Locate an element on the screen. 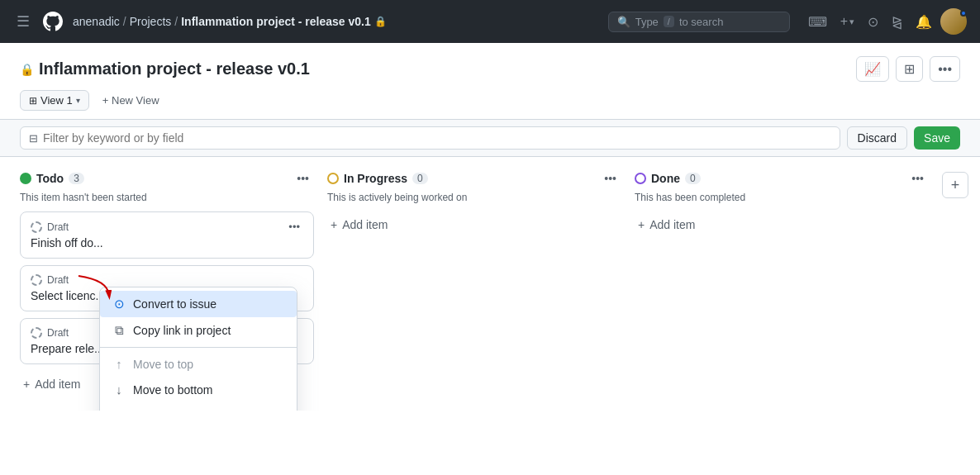 The image size is (980, 475). notifications-button: 🔔 is located at coordinates (924, 21).